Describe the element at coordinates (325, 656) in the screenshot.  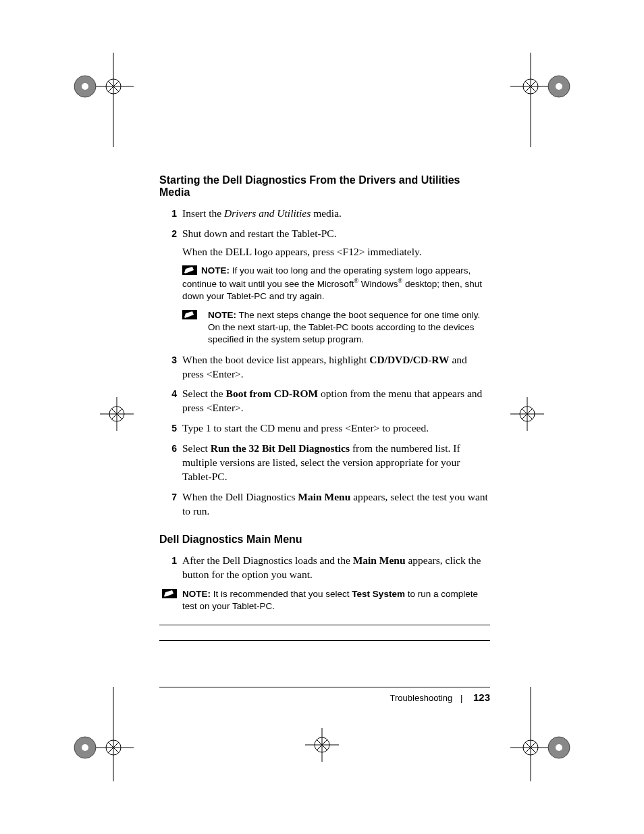
I see `table-placeholder` at that location.